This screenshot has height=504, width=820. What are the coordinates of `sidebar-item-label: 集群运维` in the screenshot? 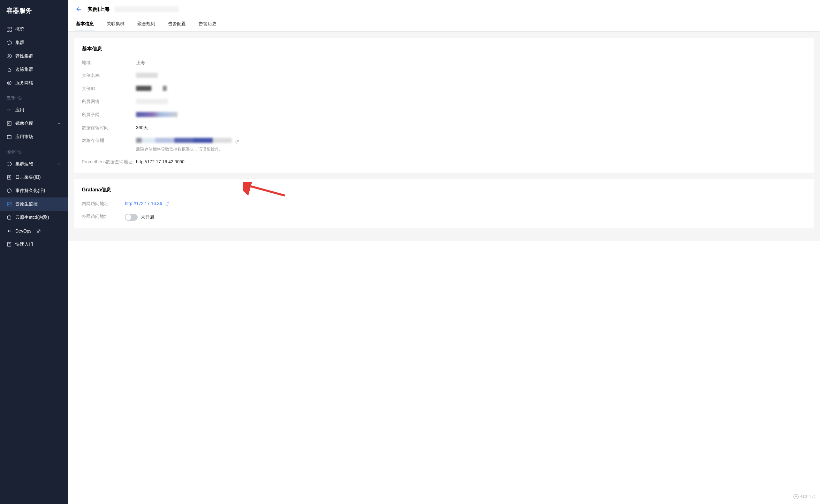 It's located at (24, 164).